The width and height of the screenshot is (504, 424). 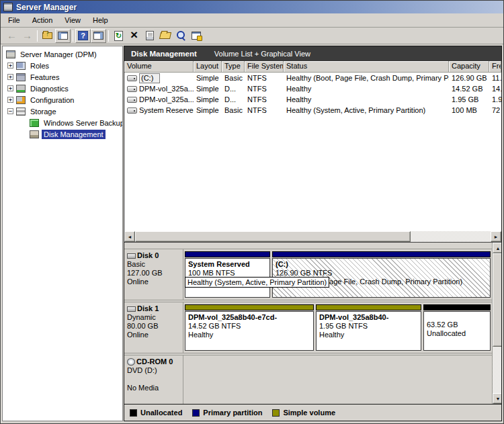 What do you see at coordinates (46, 7) in the screenshot?
I see `window-title: Server Manager` at bounding box center [46, 7].